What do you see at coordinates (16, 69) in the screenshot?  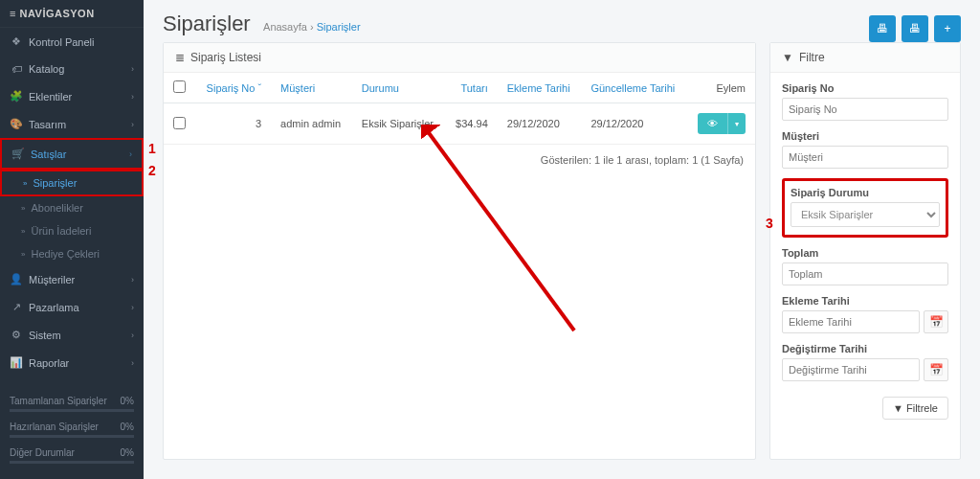 I see `nav-icon: 🏷` at bounding box center [16, 69].